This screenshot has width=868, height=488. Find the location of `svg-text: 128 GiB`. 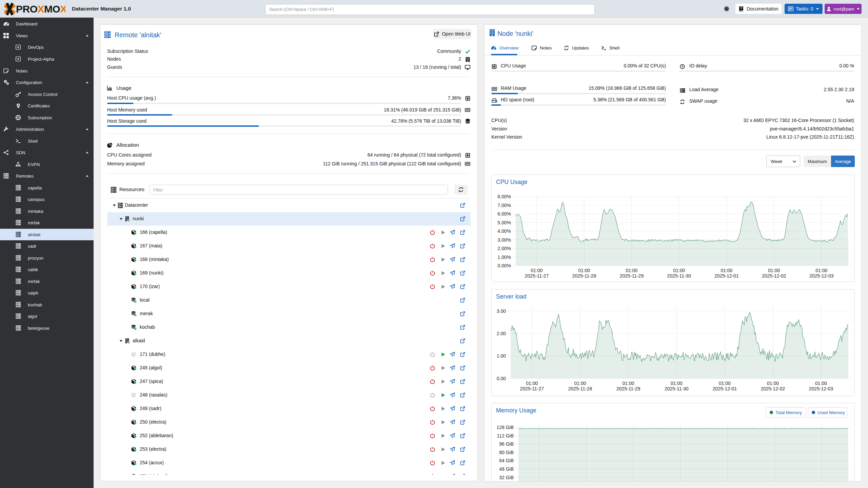

svg-text: 128 GiB is located at coordinates (505, 427).